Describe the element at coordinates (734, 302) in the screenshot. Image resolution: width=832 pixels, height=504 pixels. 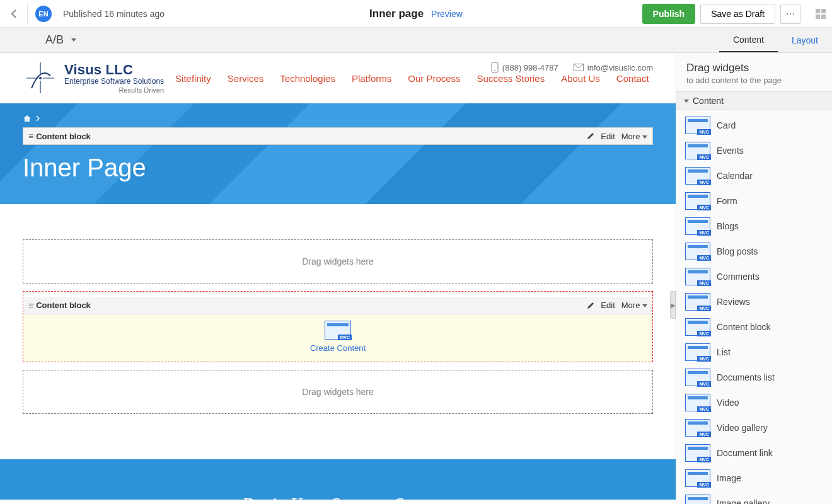
I see `widget-label: Reviews` at that location.